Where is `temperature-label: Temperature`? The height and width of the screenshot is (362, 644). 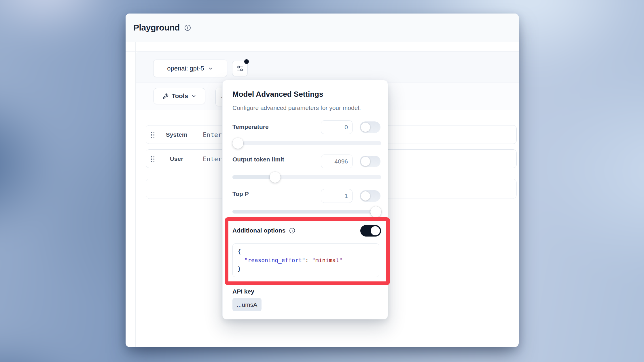 temperature-label: Temperature is located at coordinates (251, 127).